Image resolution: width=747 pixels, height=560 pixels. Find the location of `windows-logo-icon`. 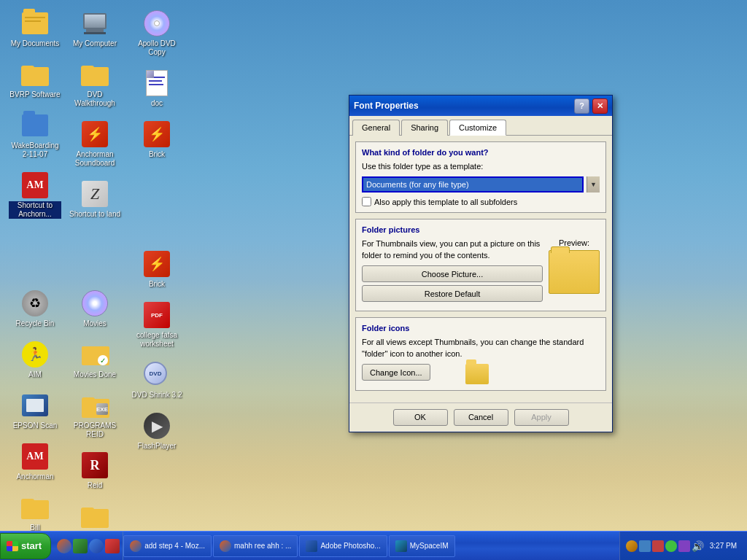

windows-logo-icon is located at coordinates (12, 546).